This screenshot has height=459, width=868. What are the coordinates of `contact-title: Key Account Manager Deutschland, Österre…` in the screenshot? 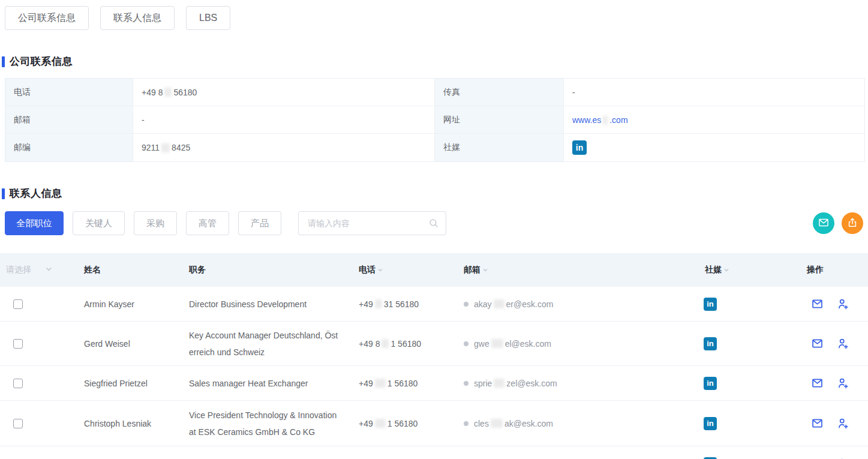 It's located at (274, 344).